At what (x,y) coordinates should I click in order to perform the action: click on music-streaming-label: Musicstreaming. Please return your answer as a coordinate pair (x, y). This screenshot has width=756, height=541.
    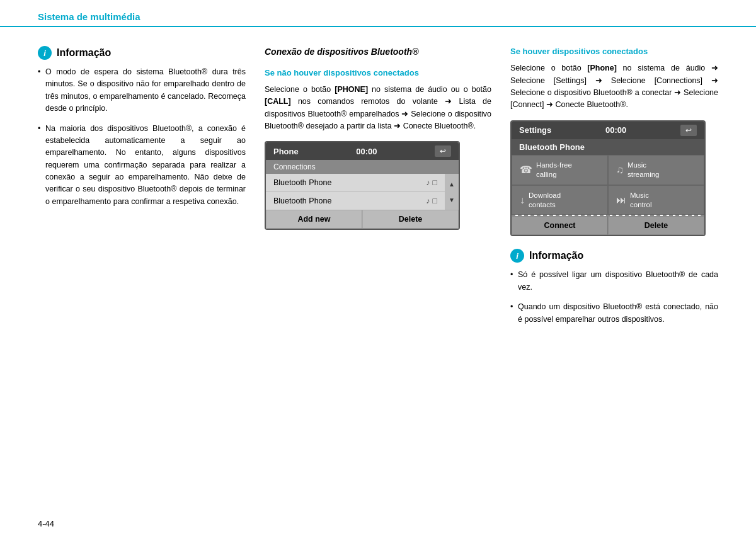
    Looking at the image, I should click on (644, 170).